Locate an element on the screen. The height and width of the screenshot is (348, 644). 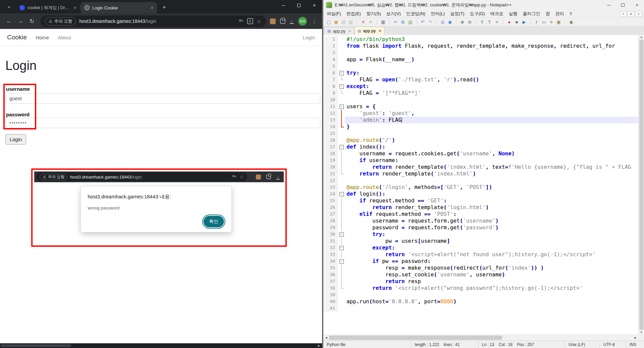
menu-item: 실행 is located at coordinates (513, 14).